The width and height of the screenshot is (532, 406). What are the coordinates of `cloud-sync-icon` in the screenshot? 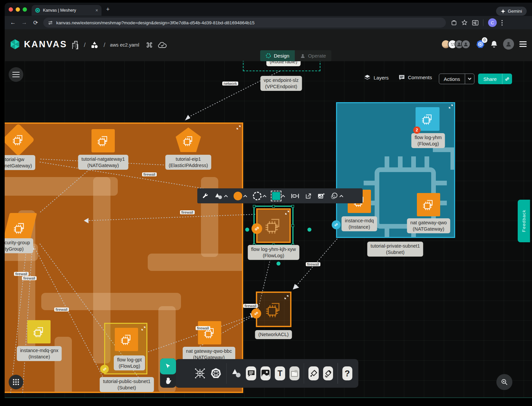 It's located at (162, 45).